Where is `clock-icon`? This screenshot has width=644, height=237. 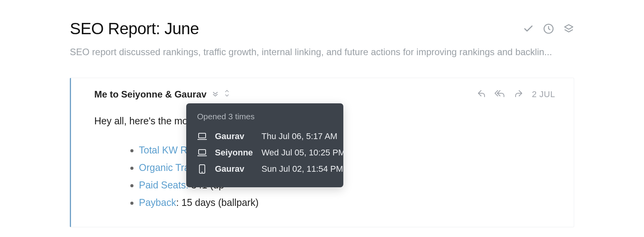
clock-icon is located at coordinates (549, 29).